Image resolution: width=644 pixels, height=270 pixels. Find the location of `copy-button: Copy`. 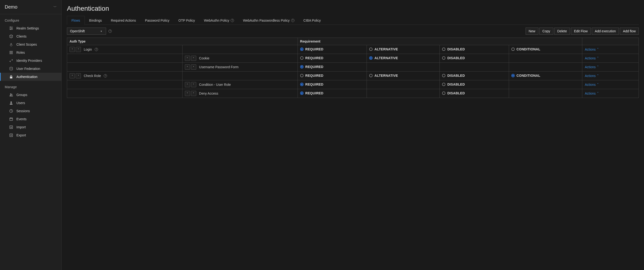

copy-button: Copy is located at coordinates (546, 31).